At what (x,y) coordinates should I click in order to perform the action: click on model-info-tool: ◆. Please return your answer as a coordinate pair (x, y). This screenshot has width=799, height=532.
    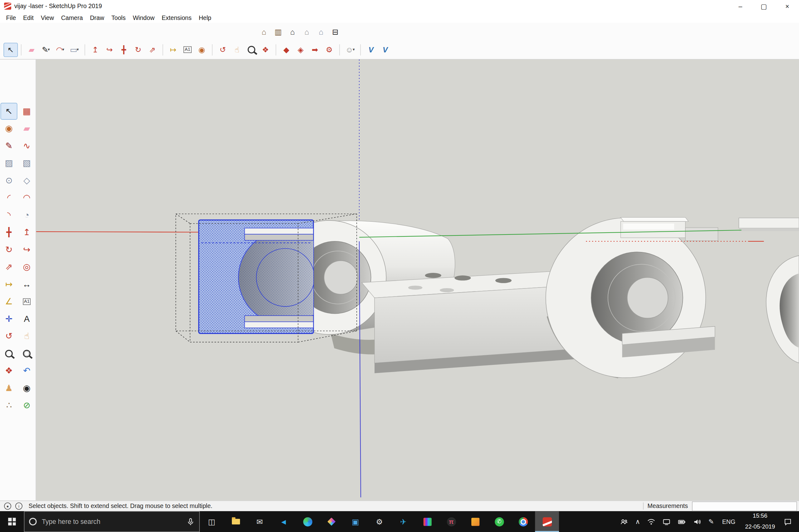
    Looking at the image, I should click on (286, 50).